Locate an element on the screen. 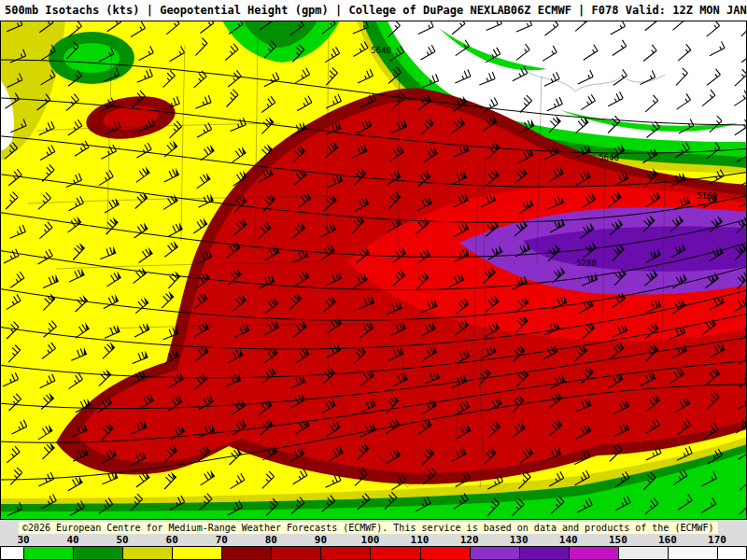  colorbar-tick-label: 100 is located at coordinates (371, 539).